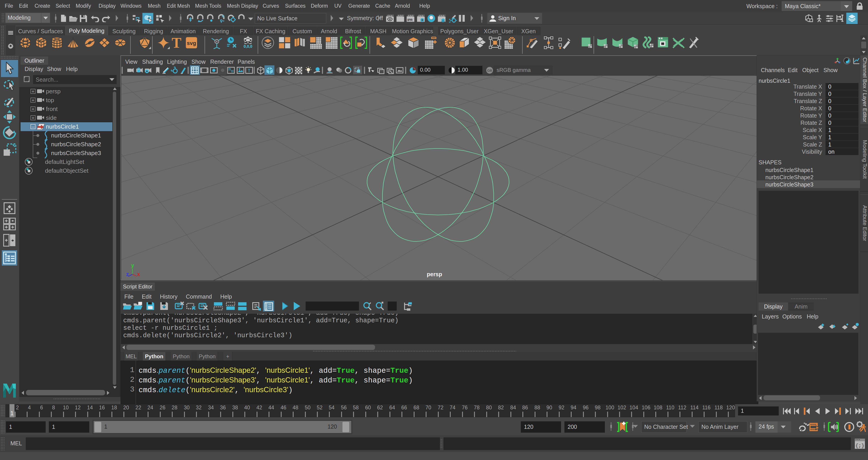 Image resolution: width=868 pixels, height=460 pixels. Describe the element at coordinates (191, 43) in the screenshot. I see `svg-text: svg` at that location.